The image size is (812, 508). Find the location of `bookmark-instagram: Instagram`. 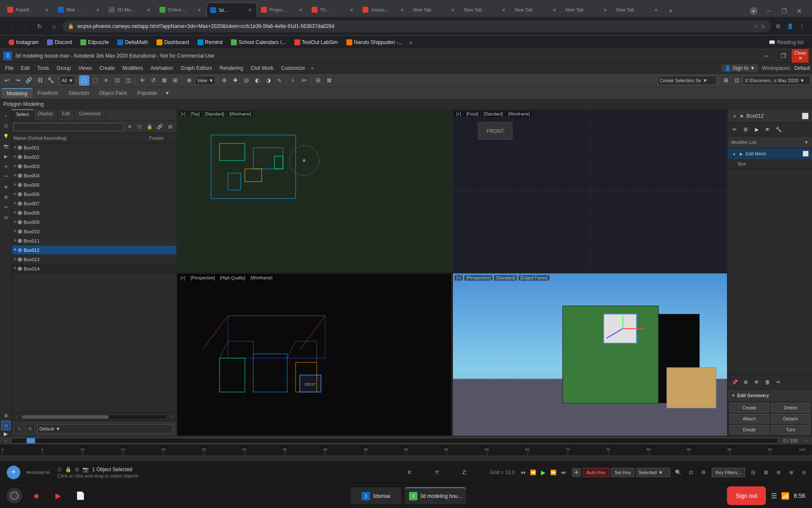

bookmark-instagram: Instagram is located at coordinates (24, 42).